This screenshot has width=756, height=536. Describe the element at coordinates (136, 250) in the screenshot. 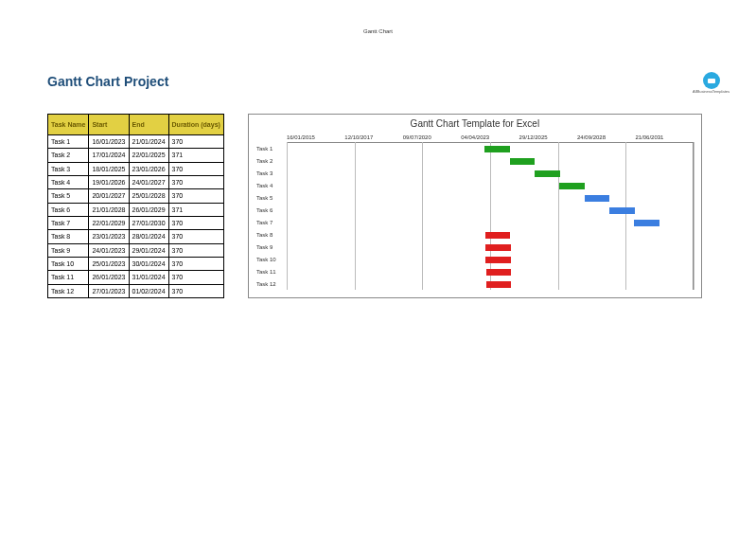

I see `table-row: Task 924/01/202329/01/2024370` at that location.